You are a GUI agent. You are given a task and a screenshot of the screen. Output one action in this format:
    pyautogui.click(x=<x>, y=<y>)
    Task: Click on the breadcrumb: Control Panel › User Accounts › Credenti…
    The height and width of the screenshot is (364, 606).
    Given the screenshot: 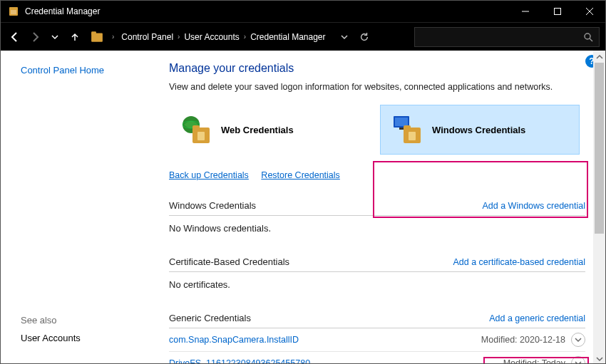 What is the action you would take?
    pyautogui.click(x=223, y=37)
    